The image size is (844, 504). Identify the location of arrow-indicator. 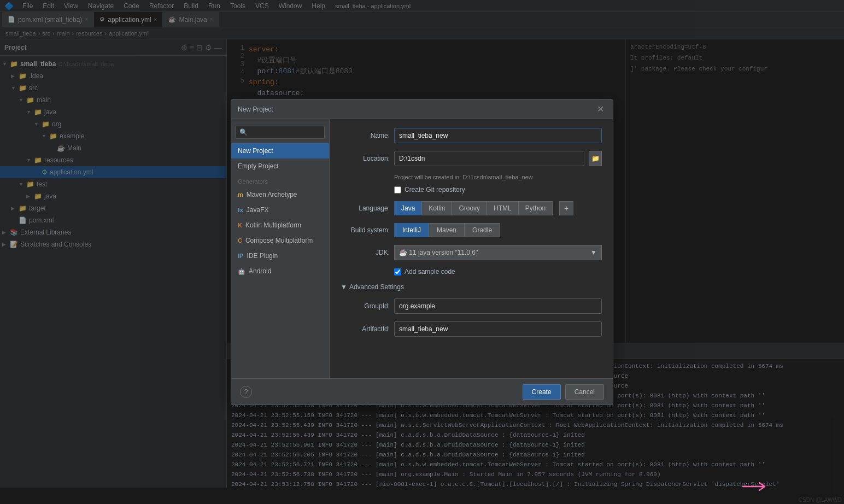
(757, 487).